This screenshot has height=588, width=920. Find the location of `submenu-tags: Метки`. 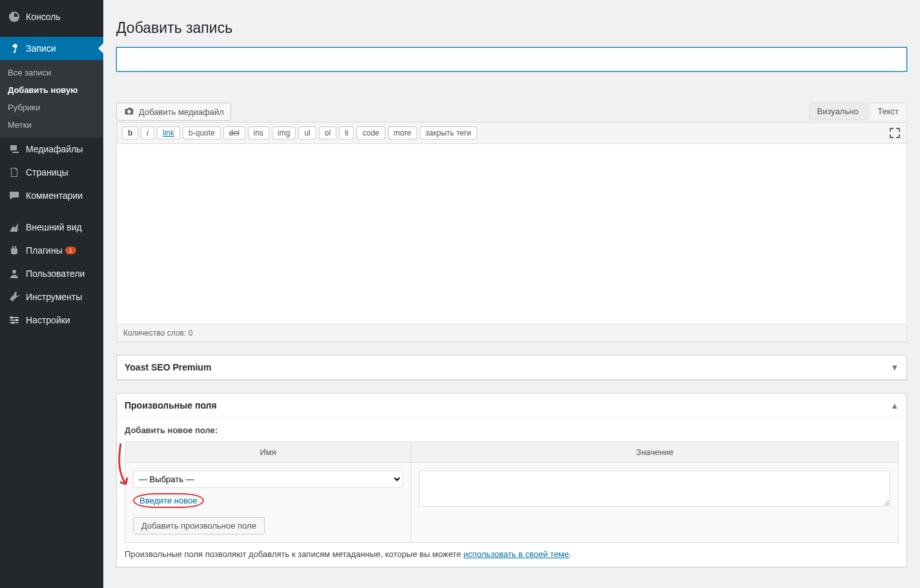

submenu-tags: Метки is located at coordinates (52, 125).